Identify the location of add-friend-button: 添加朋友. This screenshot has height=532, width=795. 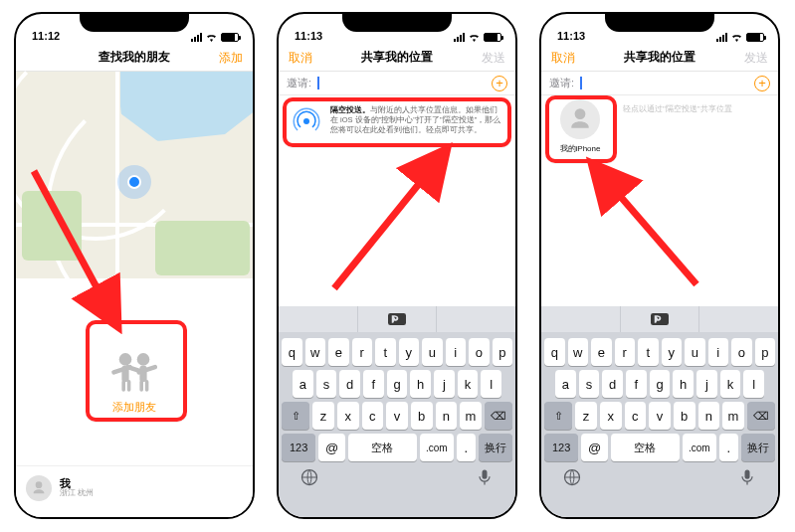
(134, 382).